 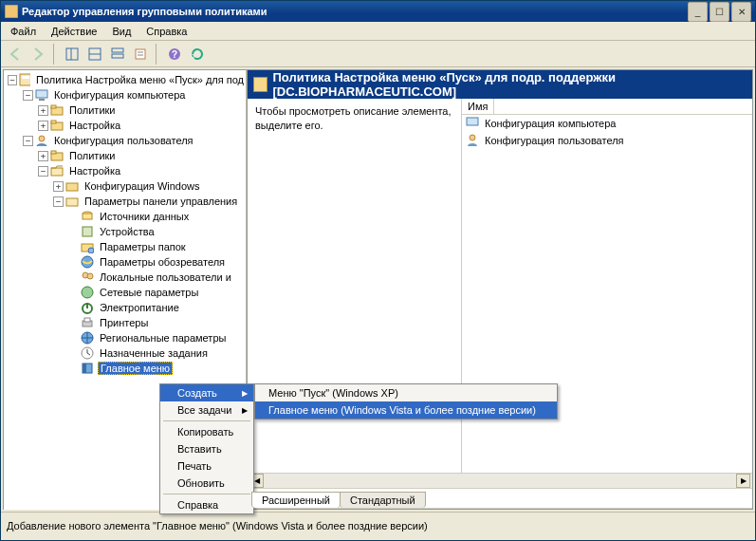 I want to click on minimize-button: _, so click(x=698, y=11).